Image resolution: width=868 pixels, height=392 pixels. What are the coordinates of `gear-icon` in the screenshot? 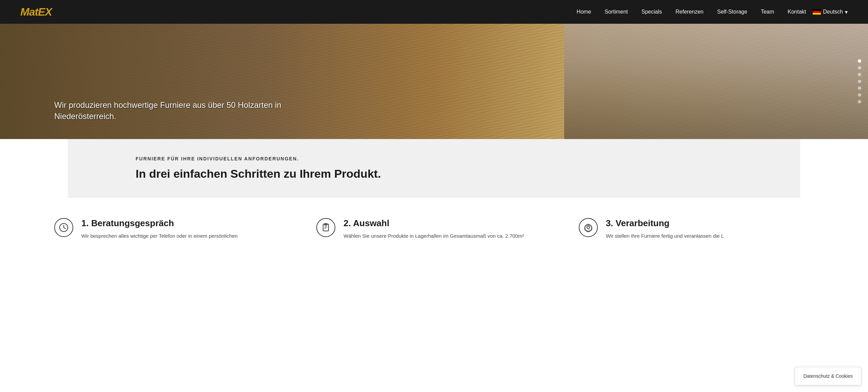 It's located at (588, 228).